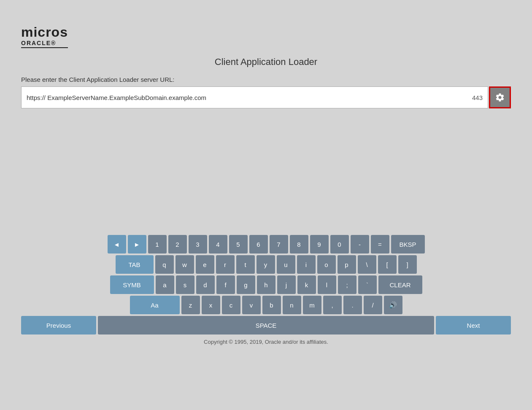 Image resolution: width=532 pixels, height=410 pixels. What do you see at coordinates (98, 79) in the screenshot?
I see `form-label: Please enter the Client Application Load…` at bounding box center [98, 79].